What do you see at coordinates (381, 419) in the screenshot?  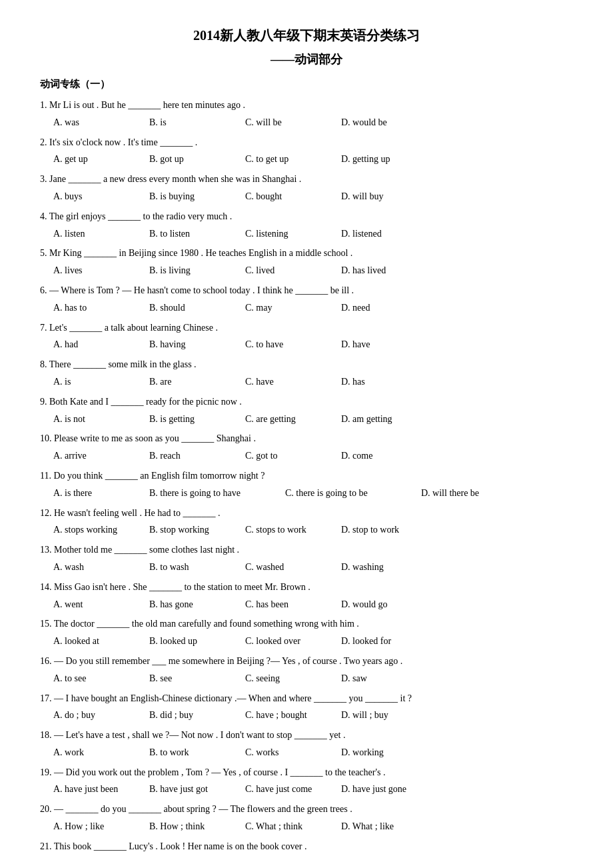 I see `option: D. am getting` at bounding box center [381, 419].